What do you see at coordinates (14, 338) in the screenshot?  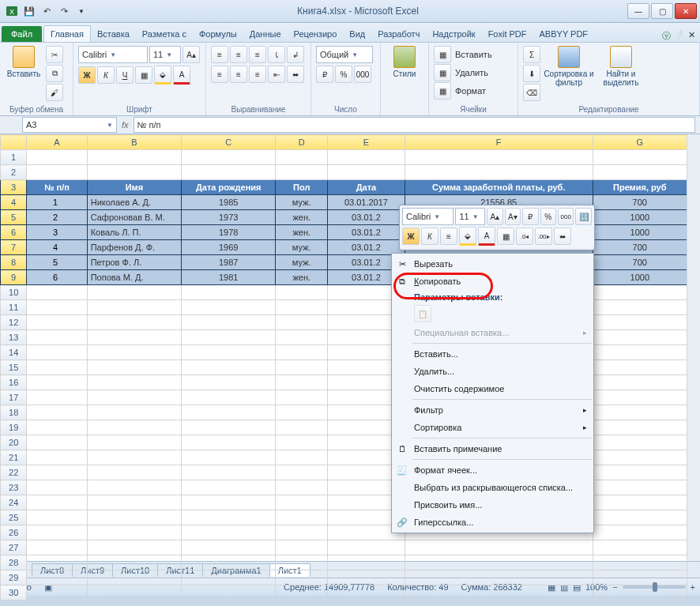 I see `row-header: 13` at bounding box center [14, 338].